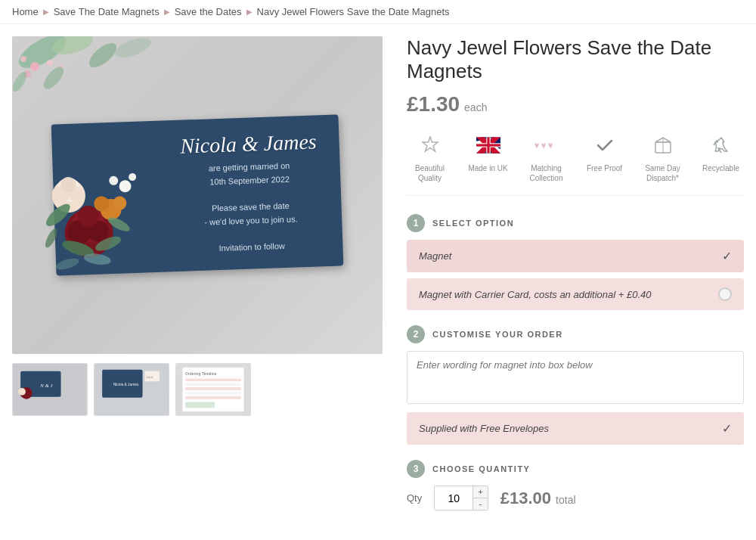 The height and width of the screenshot is (540, 756). What do you see at coordinates (725, 294) in the screenshot?
I see `option-carrier-radio` at bounding box center [725, 294].